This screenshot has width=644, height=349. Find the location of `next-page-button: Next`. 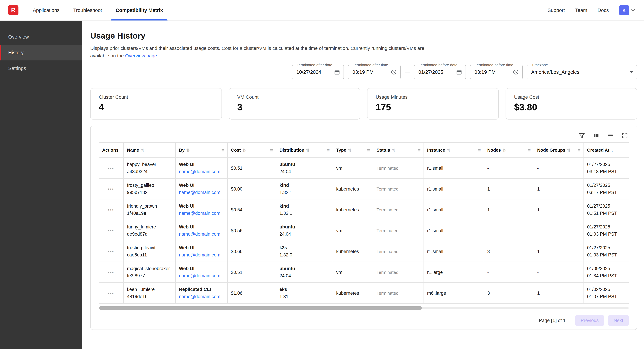

next-page-button: Next is located at coordinates (618, 321).